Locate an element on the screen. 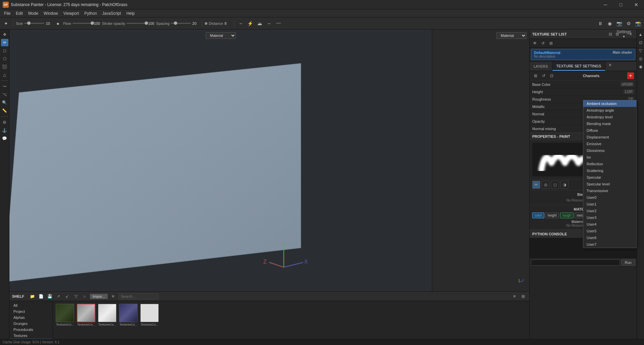 This screenshot has width=644, height=345. shelf-search-input is located at coordinates (139, 296).